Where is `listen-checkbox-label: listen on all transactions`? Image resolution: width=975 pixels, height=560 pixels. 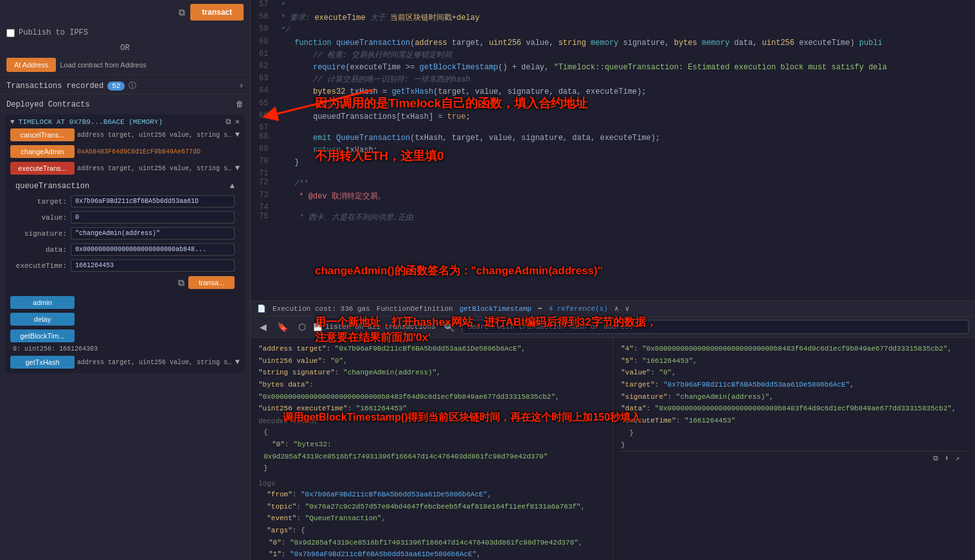 listen-checkbox-label: listen on all transactions is located at coordinates (375, 328).